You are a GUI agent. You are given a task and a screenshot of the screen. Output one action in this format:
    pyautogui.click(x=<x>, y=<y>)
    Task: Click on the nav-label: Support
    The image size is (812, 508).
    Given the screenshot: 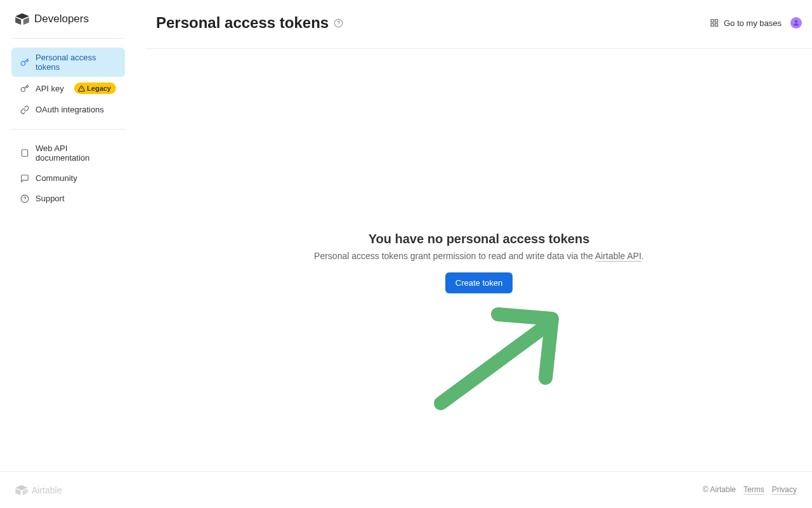 What is the action you would take?
    pyautogui.click(x=50, y=198)
    